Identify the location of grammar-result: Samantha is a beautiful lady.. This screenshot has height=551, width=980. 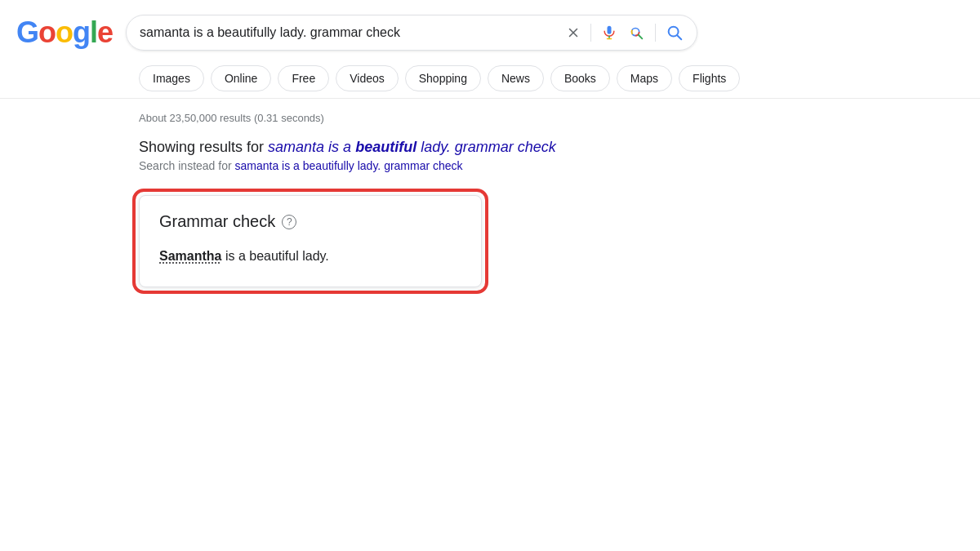
(310, 256).